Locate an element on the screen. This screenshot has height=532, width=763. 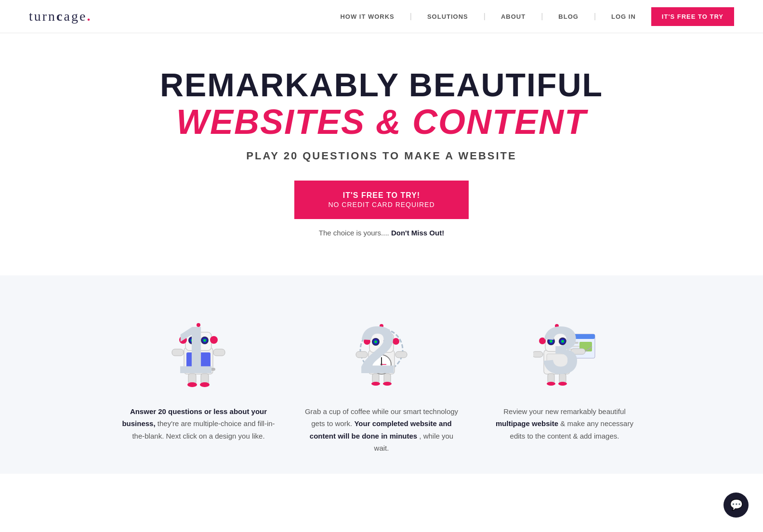
navbar: turncage. HOW IT WORKS | SOLUTIONS | ABO… is located at coordinates (382, 16).